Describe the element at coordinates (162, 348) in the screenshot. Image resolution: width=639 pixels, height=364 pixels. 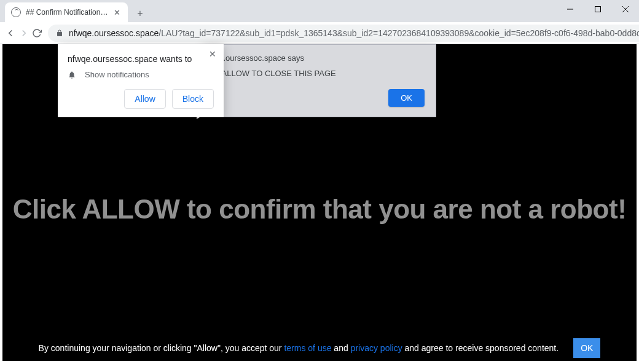
I see `cookie-text-prefix: By continuing your navigation or clickin…` at that location.